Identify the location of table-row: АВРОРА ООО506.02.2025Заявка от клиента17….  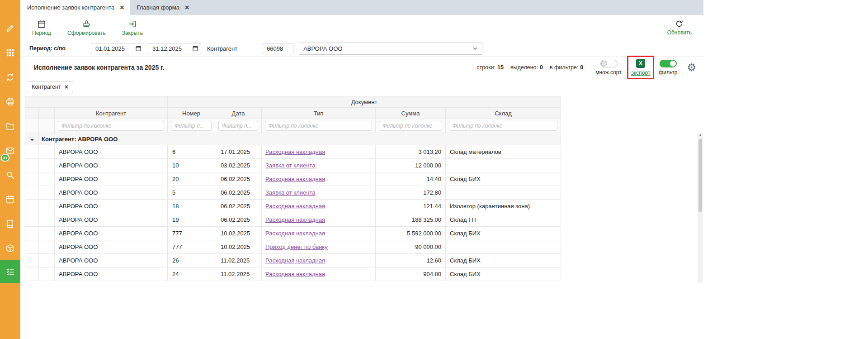
(293, 193).